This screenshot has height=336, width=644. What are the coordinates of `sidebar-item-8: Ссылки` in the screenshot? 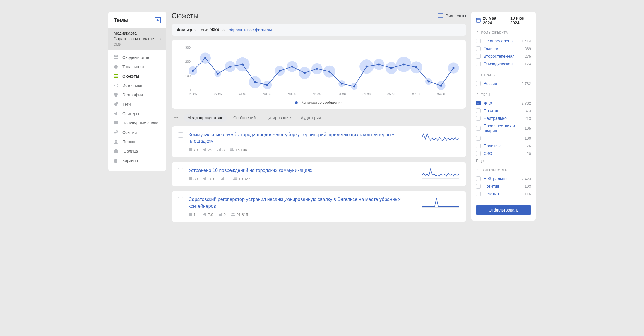 It's located at (137, 132).